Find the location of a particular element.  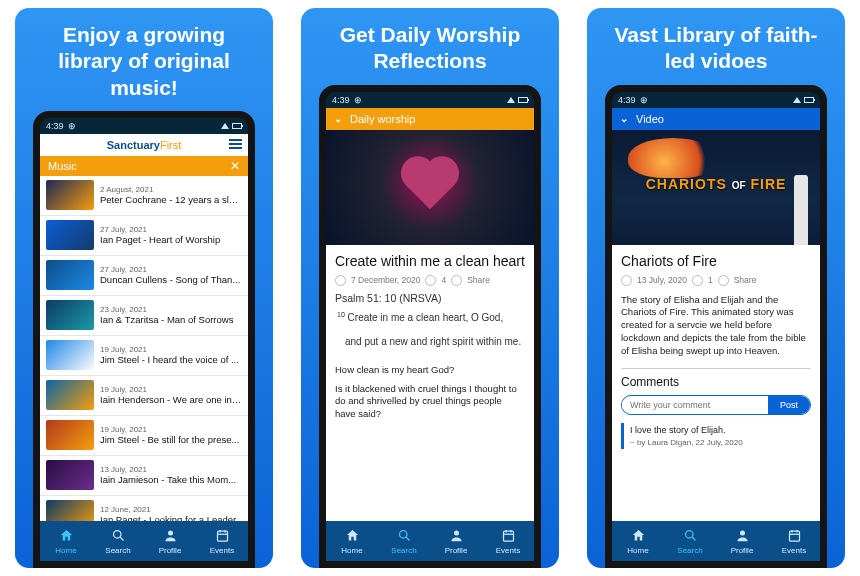

calendar-icon is located at coordinates (626, 280).